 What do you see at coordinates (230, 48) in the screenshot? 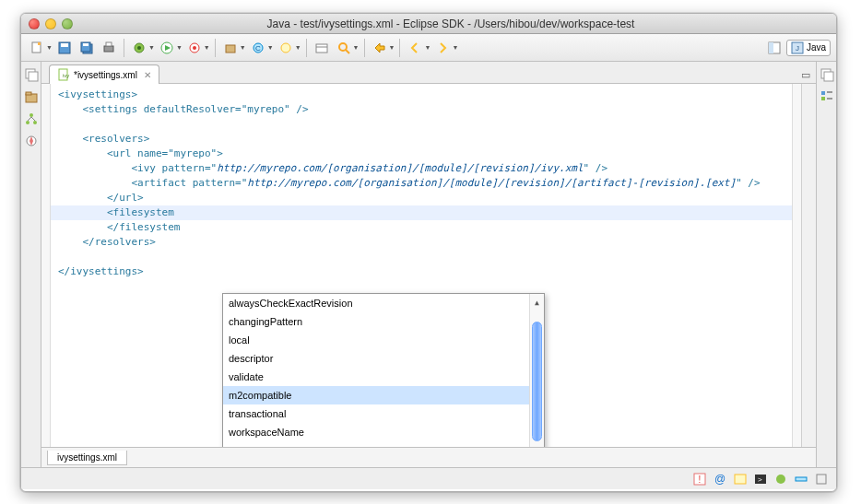
I see `new-package-button` at bounding box center [230, 48].